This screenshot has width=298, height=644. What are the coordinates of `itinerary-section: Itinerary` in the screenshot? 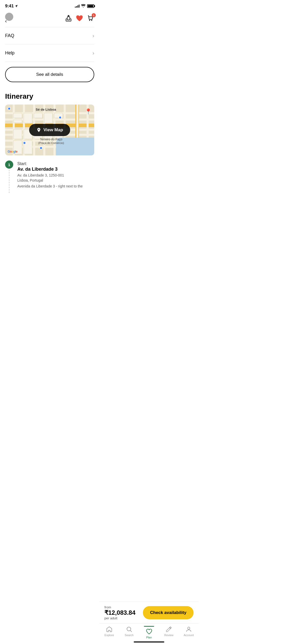 It's located at (50, 121).